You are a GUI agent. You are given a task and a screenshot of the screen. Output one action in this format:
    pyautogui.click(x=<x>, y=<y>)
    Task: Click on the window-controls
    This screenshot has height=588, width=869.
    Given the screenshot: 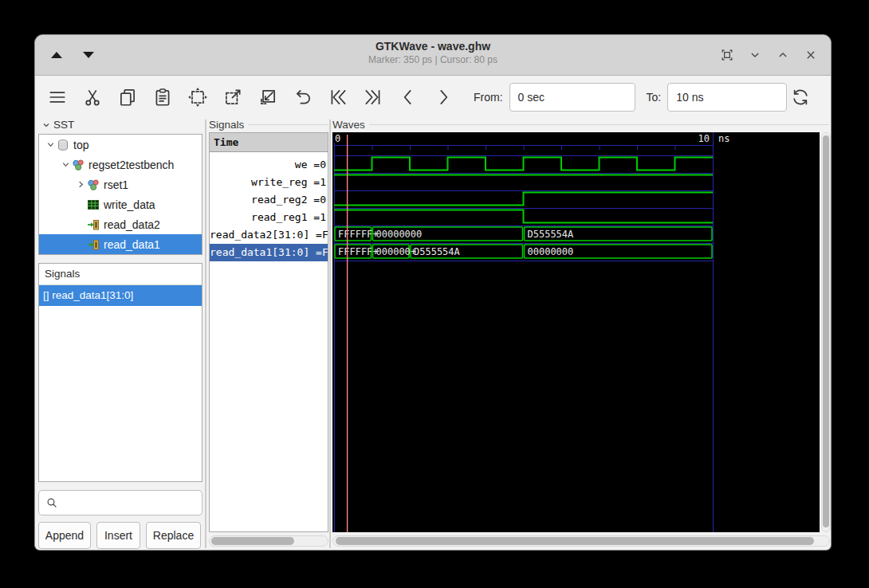 What is the action you would take?
    pyautogui.click(x=769, y=55)
    